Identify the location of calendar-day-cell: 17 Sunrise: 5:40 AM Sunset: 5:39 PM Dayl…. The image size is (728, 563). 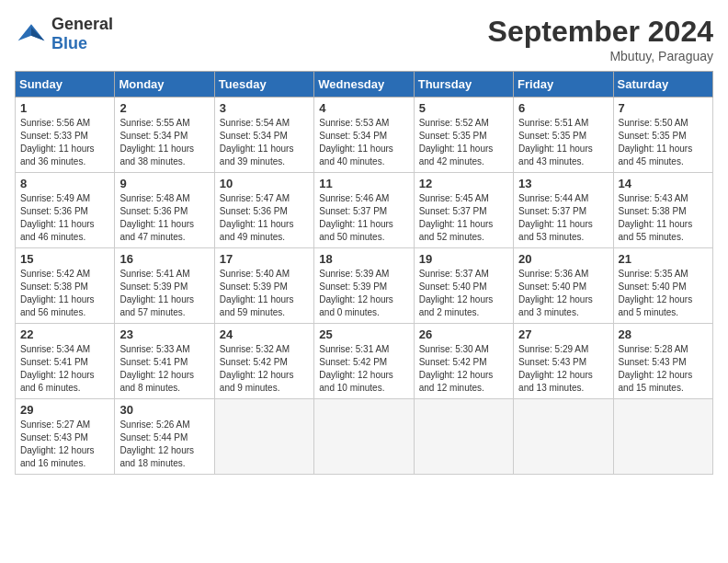
(264, 286).